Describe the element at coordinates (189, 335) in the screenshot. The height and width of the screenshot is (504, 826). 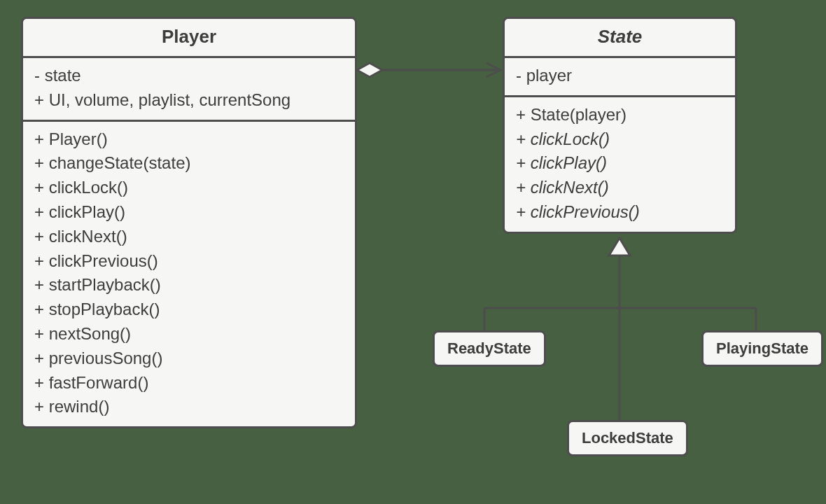
I see `class-operation: + nextSong()` at that location.